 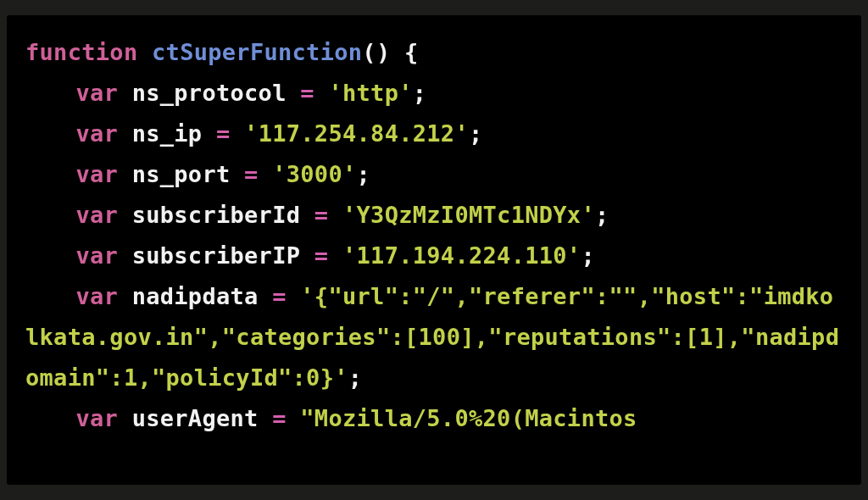 What do you see at coordinates (469, 215) in the screenshot?
I see `string-literal: 'Y3QzMzI0MTc1NDYx'` at bounding box center [469, 215].